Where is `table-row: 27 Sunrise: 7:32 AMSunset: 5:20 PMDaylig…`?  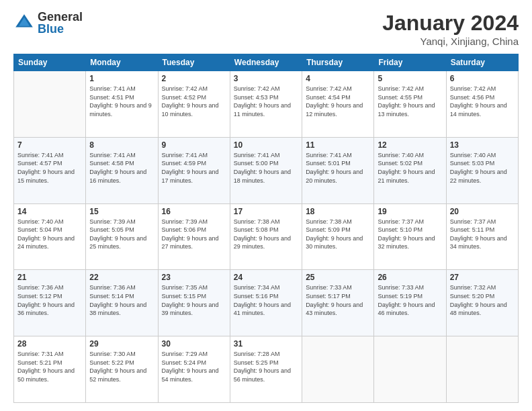
table-row: 27 Sunrise: 7:32 AMSunset: 5:20 PMDaylig… is located at coordinates (482, 304).